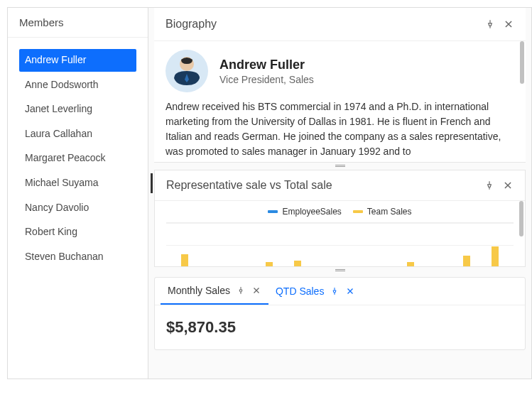 The image size is (532, 419). I want to click on person-name: Andrew Fuller, so click(267, 65).